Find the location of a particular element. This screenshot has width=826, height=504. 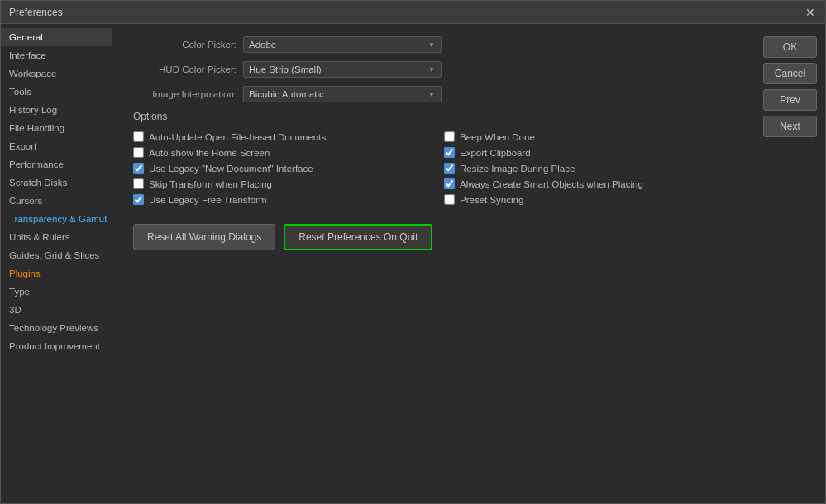

export-clipboard-checkbox is located at coordinates (450, 152).